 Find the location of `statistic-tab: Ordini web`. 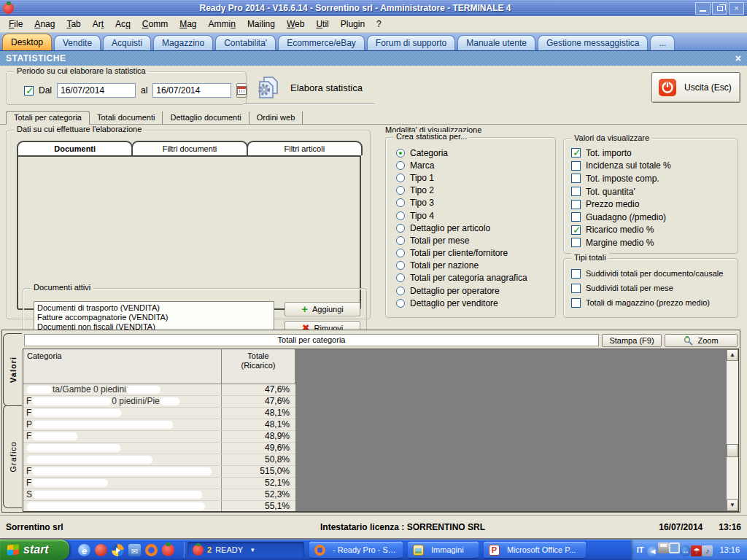

statistic-tab: Ordini web is located at coordinates (276, 118).